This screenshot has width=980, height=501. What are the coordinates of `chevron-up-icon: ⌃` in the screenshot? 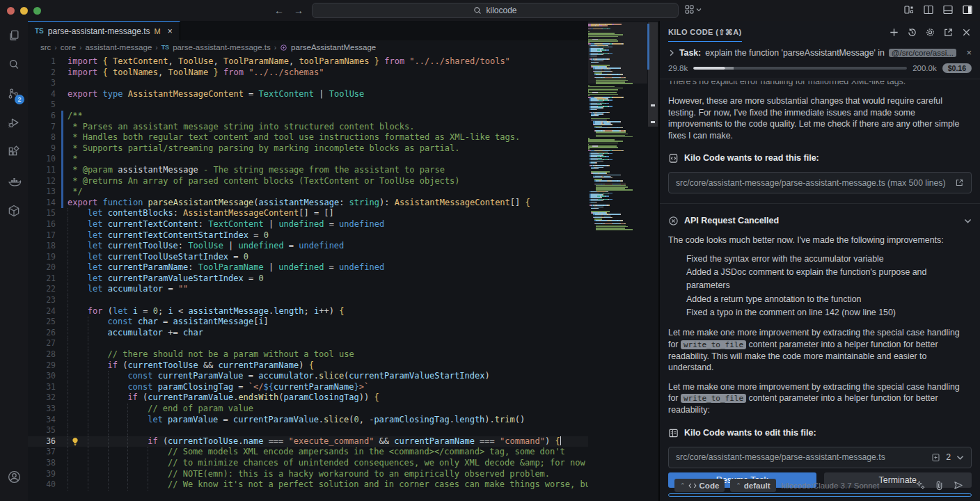 It's located at (738, 486).